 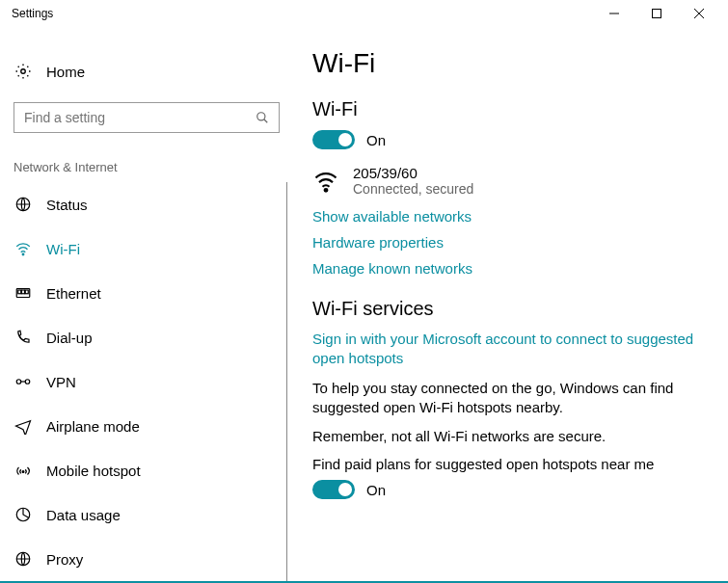 I want to click on wifi-toggle-row: On, so click(x=511, y=140).